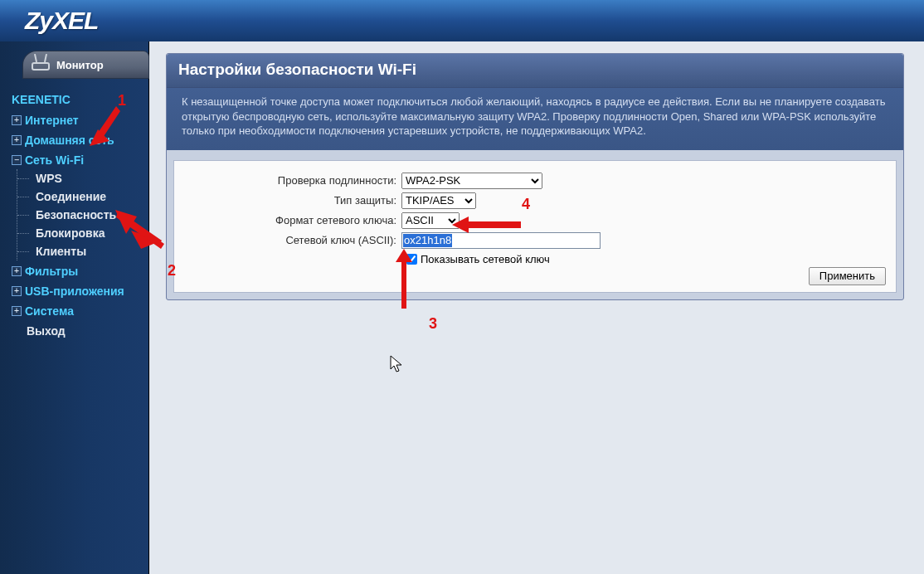  Describe the element at coordinates (411, 259) in the screenshot. I see `show-key-checkbox` at that location.